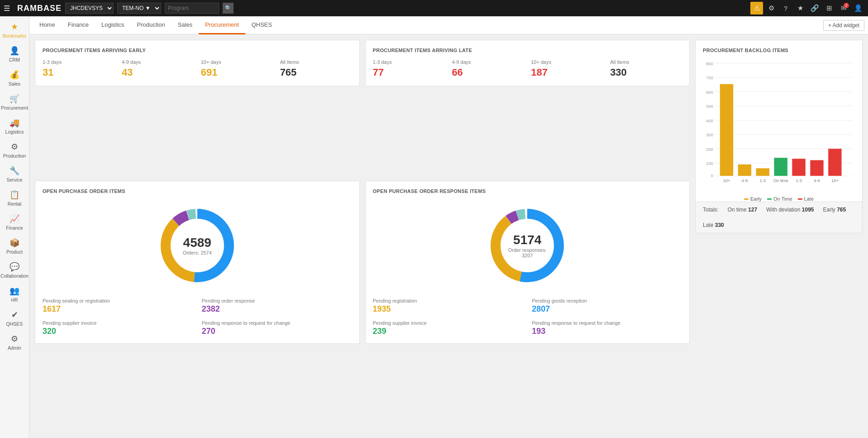 The image size is (868, 438). Describe the element at coordinates (448, 328) in the screenshot. I see `open-por-stat-2: Pending supplier invoice 239` at that location.